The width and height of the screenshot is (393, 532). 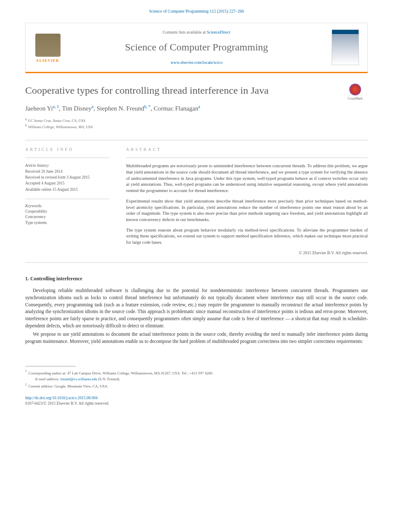 What do you see at coordinates (197, 398) in the screenshot?
I see `doi-link: http://dx.doi.org/10.1016/j.scico.2015.0…` at bounding box center [197, 398].